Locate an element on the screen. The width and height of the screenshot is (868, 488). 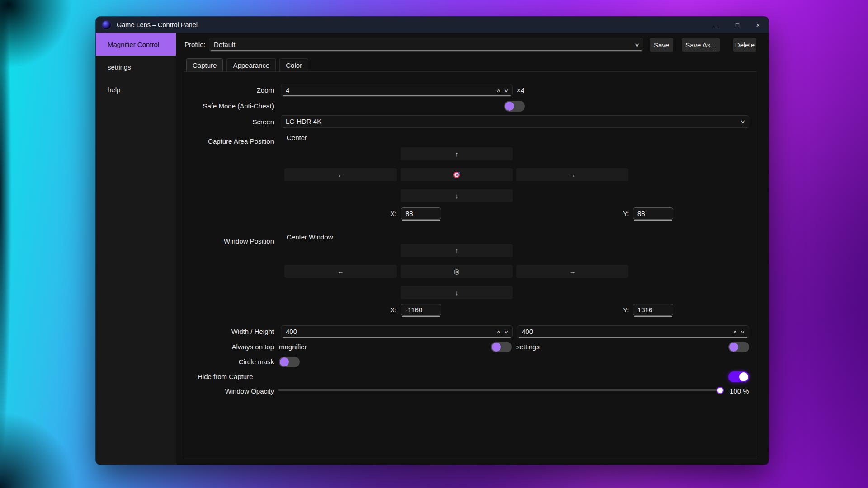
sidebar: Magnifier Control settings help is located at coordinates (136, 249).